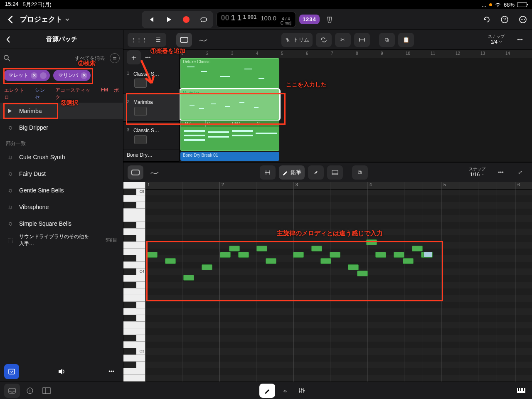 The height and width of the screenshot is (399, 532). What do you see at coordinates (72, 76) in the screenshot?
I see `filter-tag-marimba: マリンバ✕` at bounding box center [72, 76].